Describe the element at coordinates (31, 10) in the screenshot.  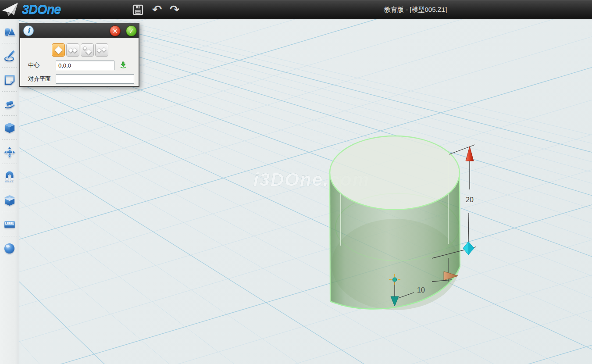
I see `app-logo: 3DOne` at that location.